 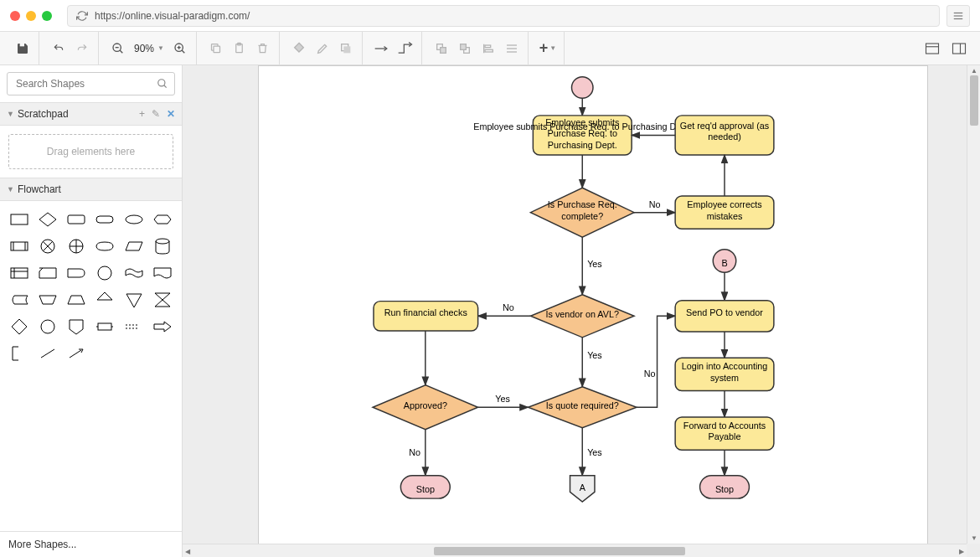 What do you see at coordinates (162, 300) in the screenshot?
I see `shape-collate` at bounding box center [162, 300].